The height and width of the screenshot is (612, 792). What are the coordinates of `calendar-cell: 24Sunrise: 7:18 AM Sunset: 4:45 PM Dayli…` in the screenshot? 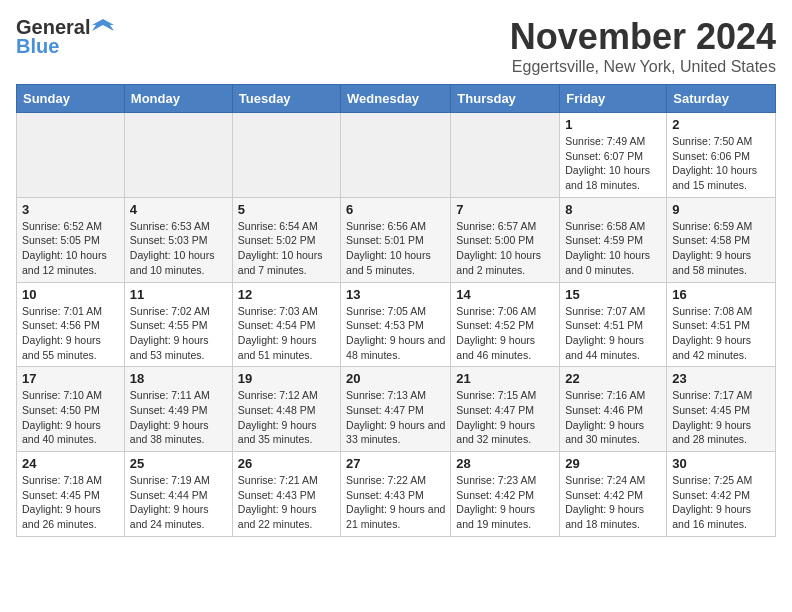 It's located at (71, 494).